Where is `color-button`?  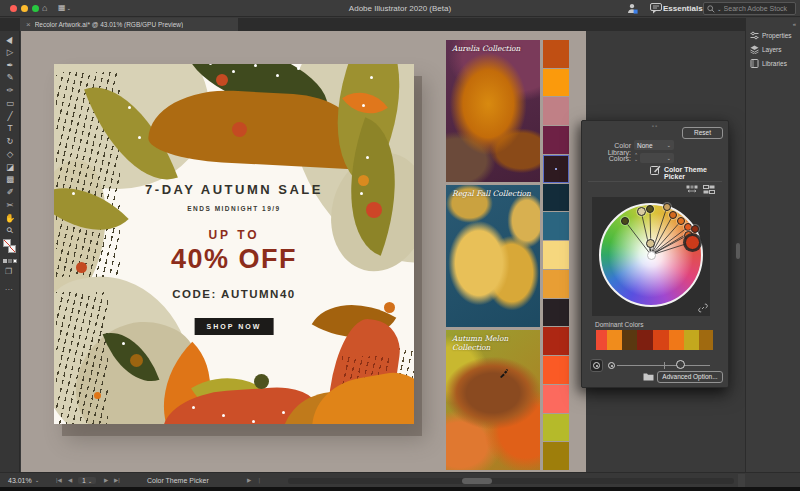
color-button is located at coordinates (5, 261).